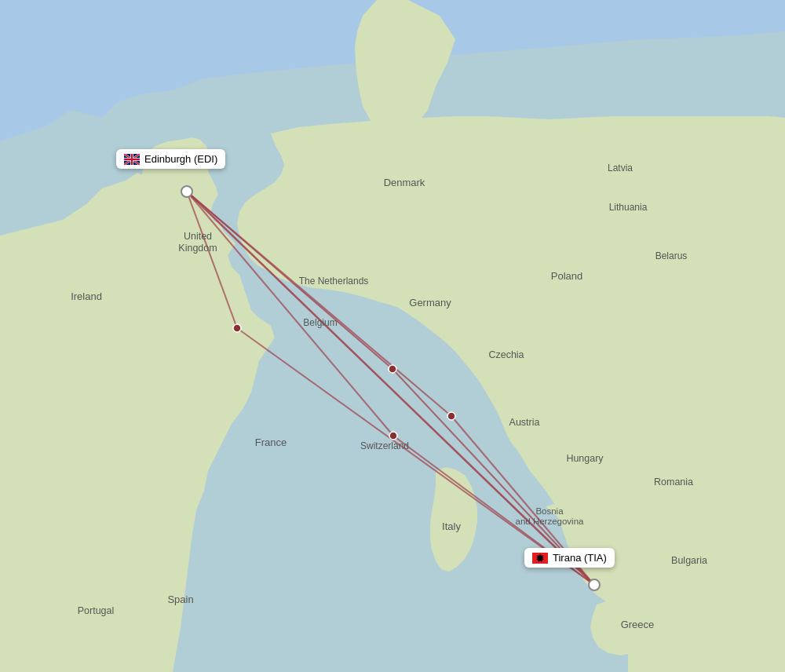  What do you see at coordinates (96, 611) in the screenshot?
I see `svg-text: Portugal` at bounding box center [96, 611].